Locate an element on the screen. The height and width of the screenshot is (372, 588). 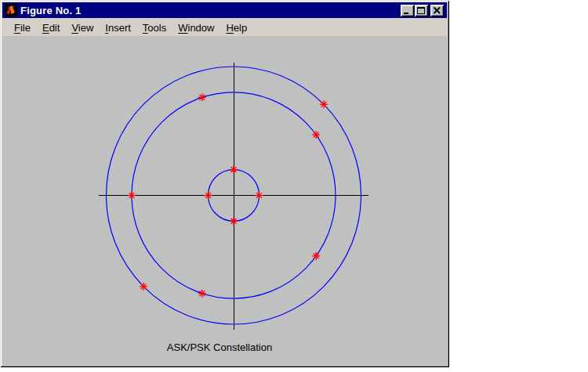
menu-item-file: File is located at coordinates (22, 28).